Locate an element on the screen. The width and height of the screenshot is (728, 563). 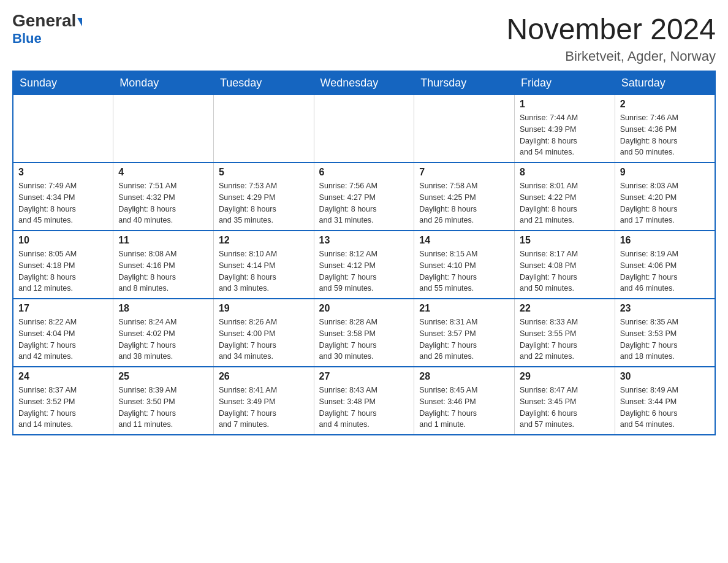
day-info: Sunrise: 8:03 AM Sunset: 4:20 PM Dayligh… is located at coordinates (665, 204).